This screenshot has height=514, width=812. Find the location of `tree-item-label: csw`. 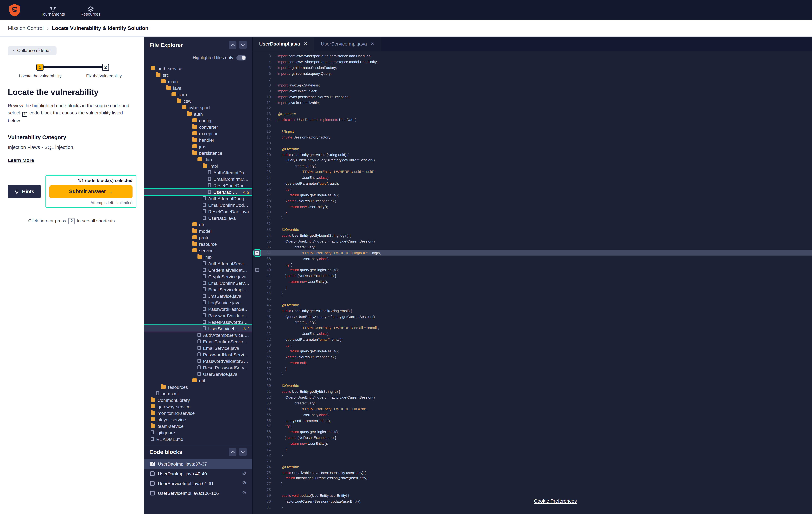

tree-item-label: csw is located at coordinates (187, 101).